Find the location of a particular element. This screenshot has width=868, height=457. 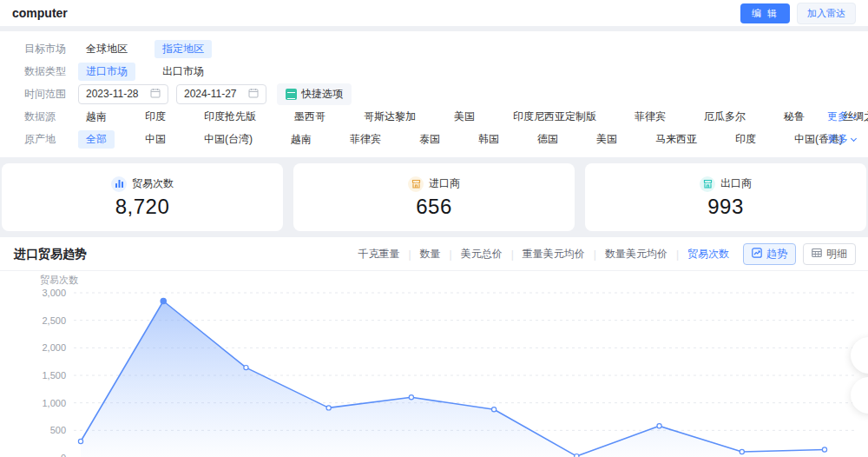

filter-label: 数据源 is located at coordinates (51, 116).